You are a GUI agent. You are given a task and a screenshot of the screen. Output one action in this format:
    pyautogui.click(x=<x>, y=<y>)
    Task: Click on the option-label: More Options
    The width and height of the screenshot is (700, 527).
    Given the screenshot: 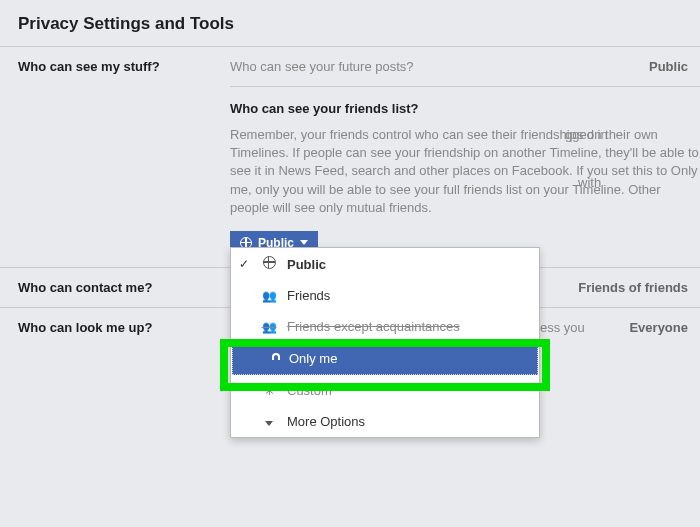 What is the action you would take?
    pyautogui.click(x=326, y=422)
    